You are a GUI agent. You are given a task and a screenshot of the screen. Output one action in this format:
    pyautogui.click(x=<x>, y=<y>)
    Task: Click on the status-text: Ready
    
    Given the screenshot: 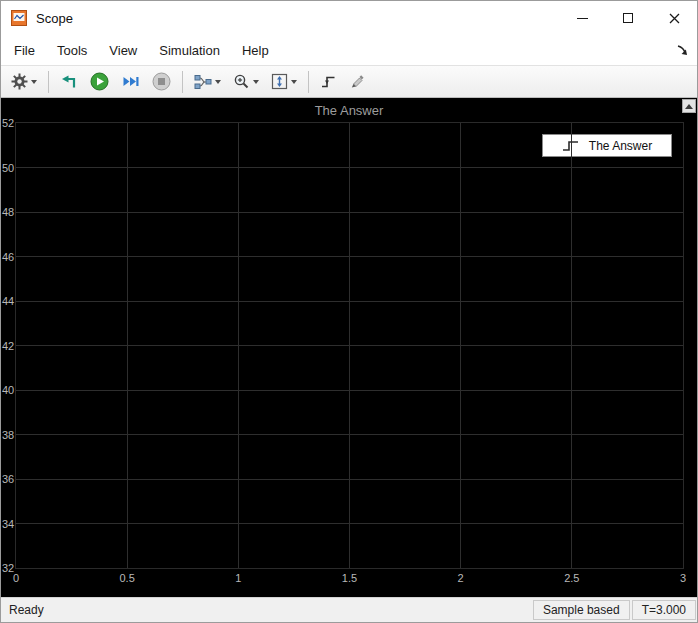 What is the action you would take?
    pyautogui.click(x=22, y=610)
    